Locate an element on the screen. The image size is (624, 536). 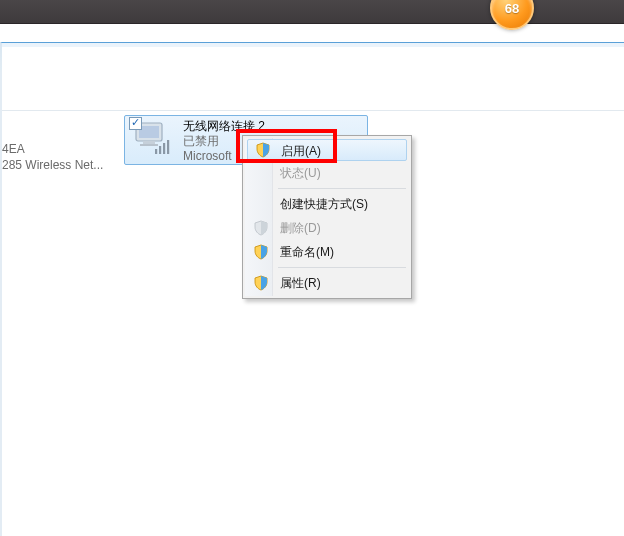
menu-label: 状态(U) is located at coordinates (300, 173).